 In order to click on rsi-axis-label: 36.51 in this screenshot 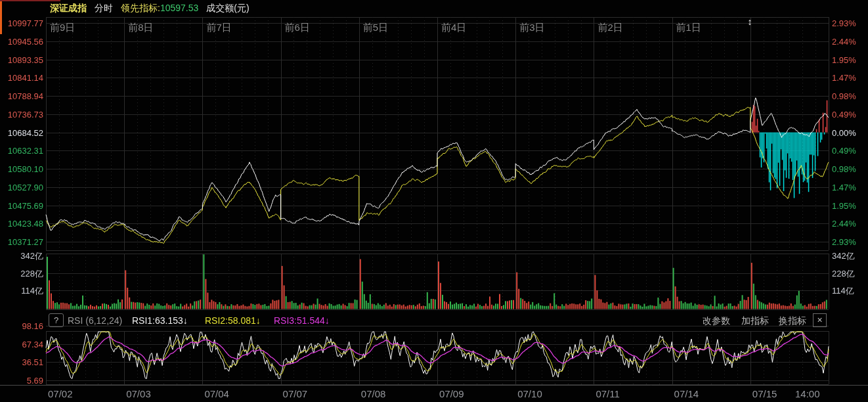, I will do `click(22, 363)`.